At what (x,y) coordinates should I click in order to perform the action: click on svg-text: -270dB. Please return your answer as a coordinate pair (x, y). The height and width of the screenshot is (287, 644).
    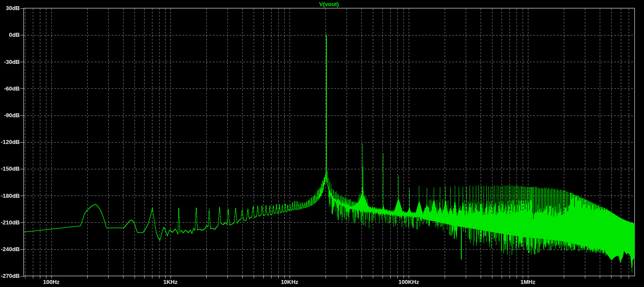
    Looking at the image, I should click on (11, 276).